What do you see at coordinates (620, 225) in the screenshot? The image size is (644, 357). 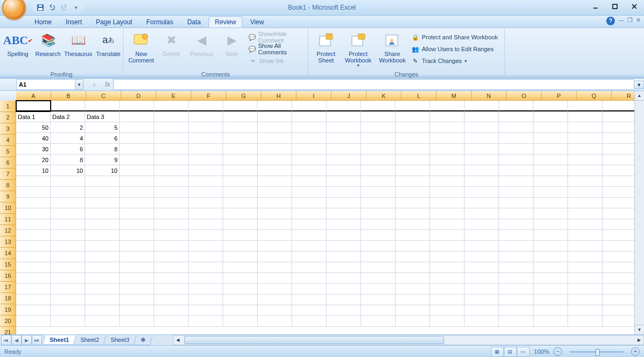 I see `cell-R12` at bounding box center [620, 225].